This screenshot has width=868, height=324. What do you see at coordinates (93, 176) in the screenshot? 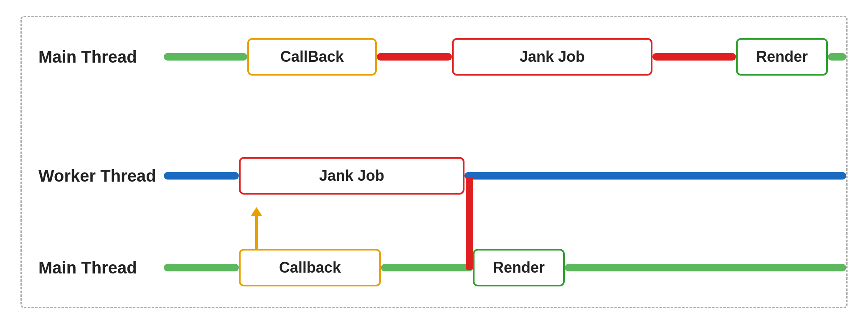
I see `worker-thread-label: Worker Thread` at bounding box center [93, 176].